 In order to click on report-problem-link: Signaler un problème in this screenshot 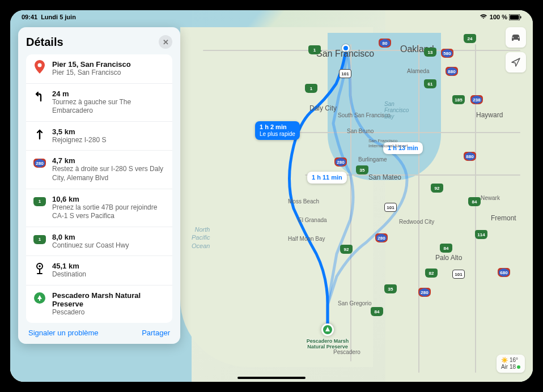, I will do `click(63, 333)`.